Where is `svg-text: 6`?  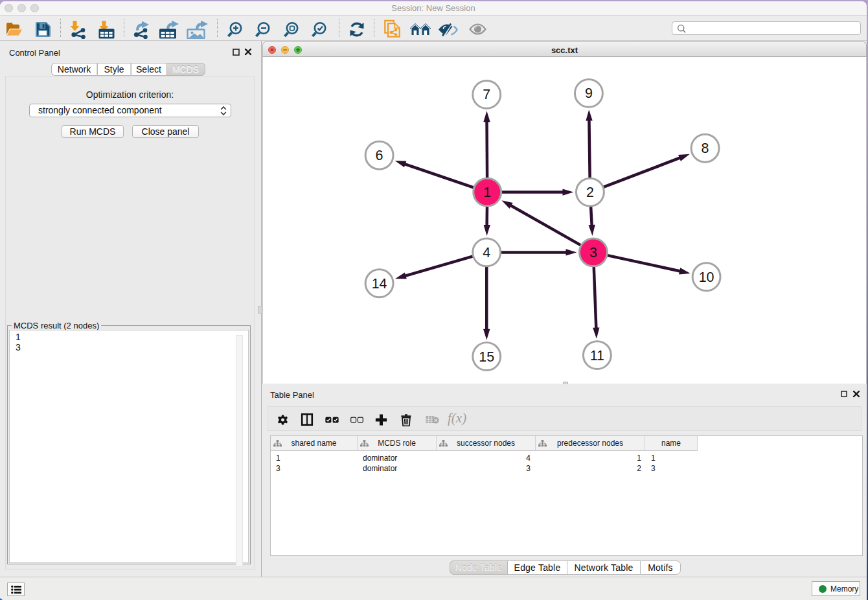 svg-text: 6 is located at coordinates (380, 156).